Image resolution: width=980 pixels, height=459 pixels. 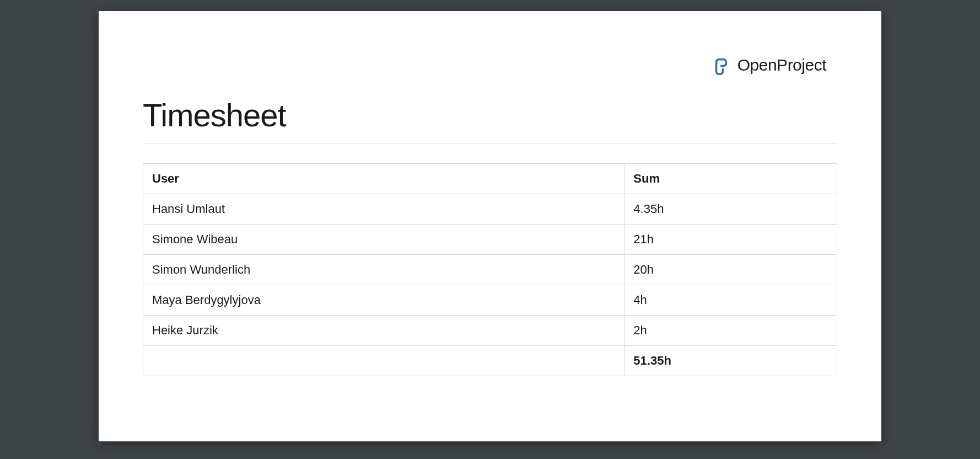 I want to click on table-total-row: 51.35h, so click(x=491, y=361).